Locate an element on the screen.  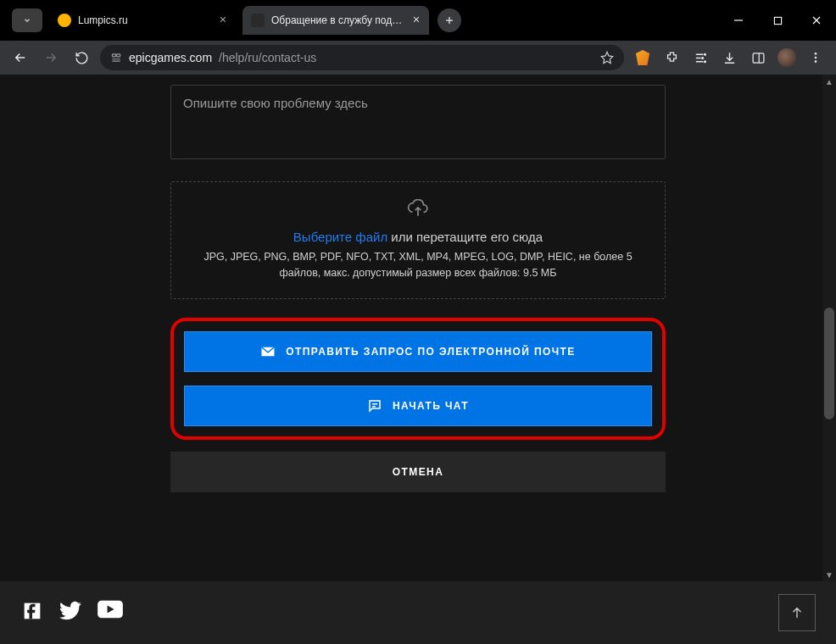
minimize-button is located at coordinates (738, 20).